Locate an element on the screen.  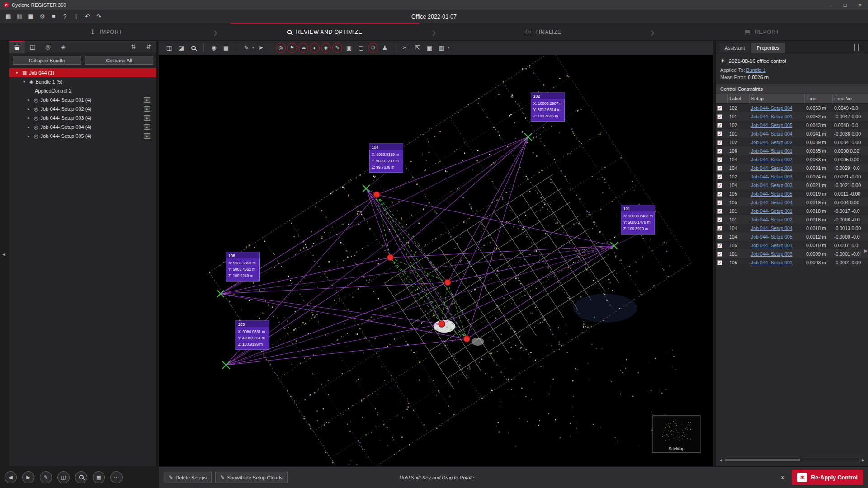
workflow-step-review-and-optimize: REVIEW AND OPTIMIZE is located at coordinates (325, 32).